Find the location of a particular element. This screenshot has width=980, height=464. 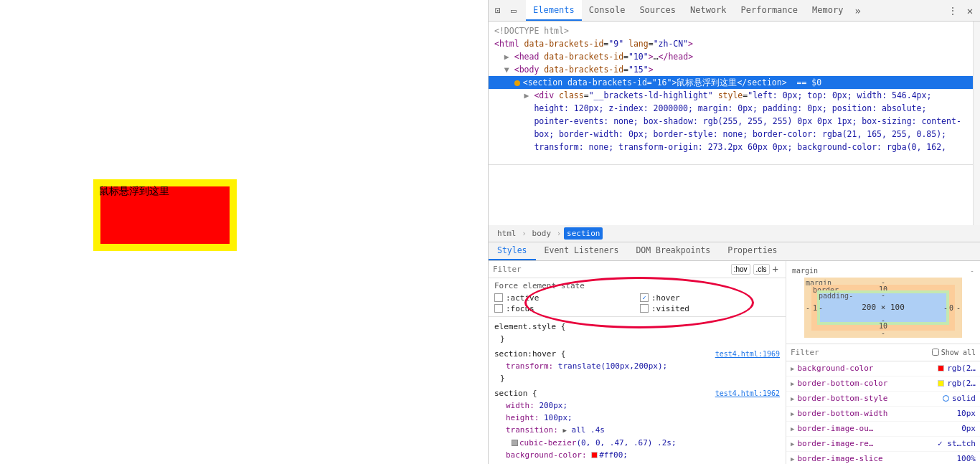

add-style-button: + is located at coordinates (776, 269).